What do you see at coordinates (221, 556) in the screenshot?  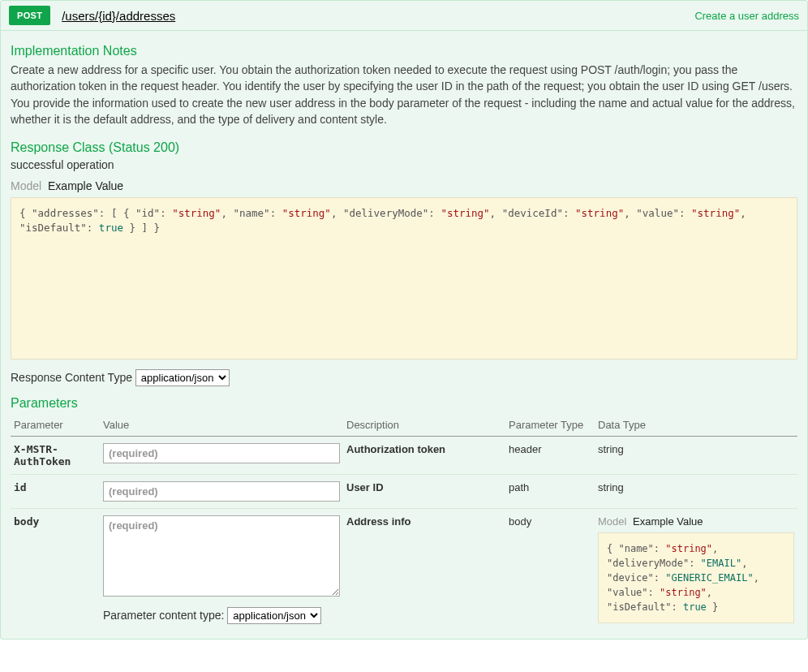 I see `body-textarea` at bounding box center [221, 556].